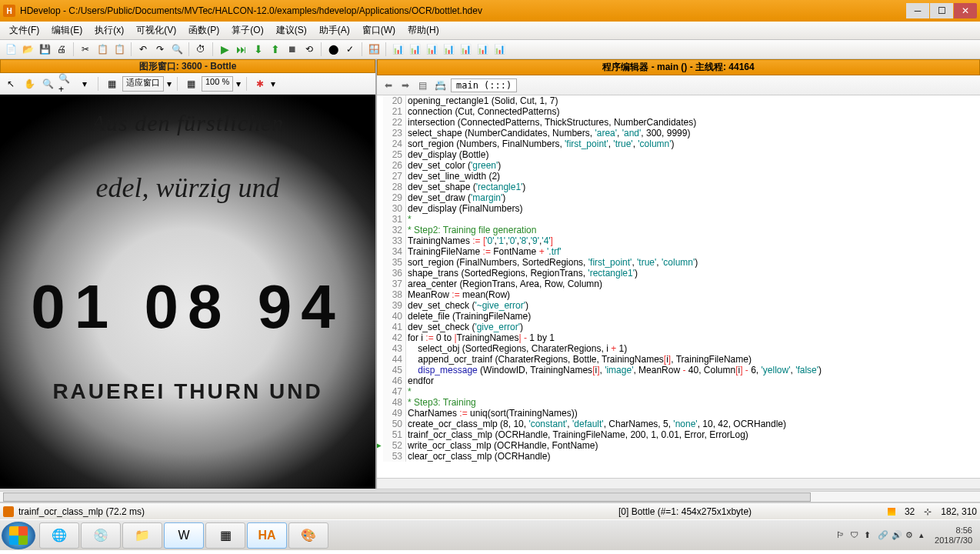 Image resolution: width=980 pixels, height=554 pixels. I want to click on code-line: 38MeanRow := mean(Row), so click(678, 295).